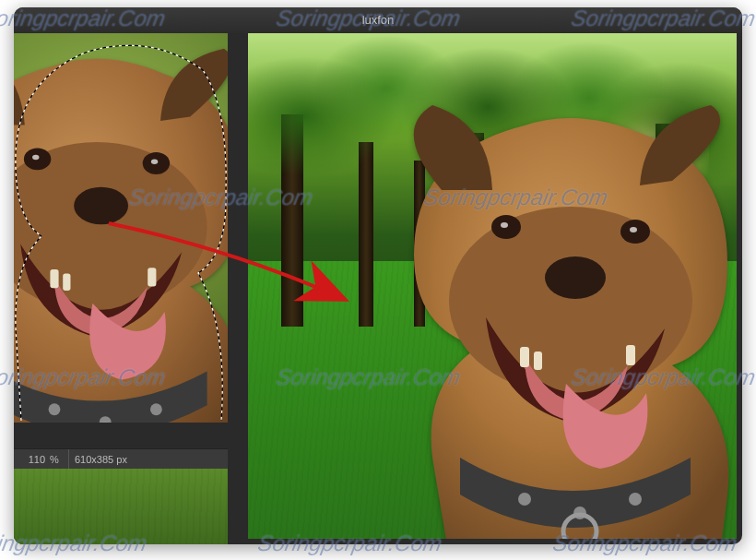 This screenshot has height=560, width=756. What do you see at coordinates (151, 459) in the screenshot?
I see `canvas-dimensions: 610x385 px` at bounding box center [151, 459].